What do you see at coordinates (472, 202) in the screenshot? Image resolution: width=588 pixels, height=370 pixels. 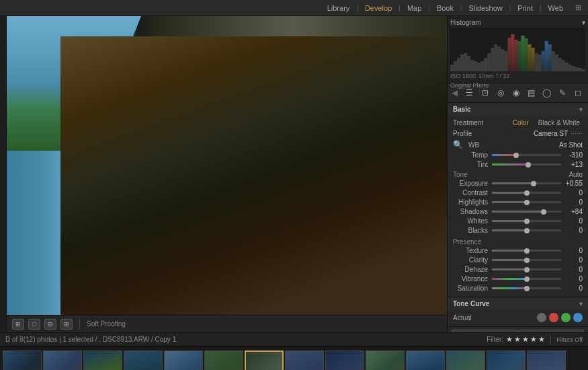 I see `highlights-label: Highlights` at bounding box center [472, 202].